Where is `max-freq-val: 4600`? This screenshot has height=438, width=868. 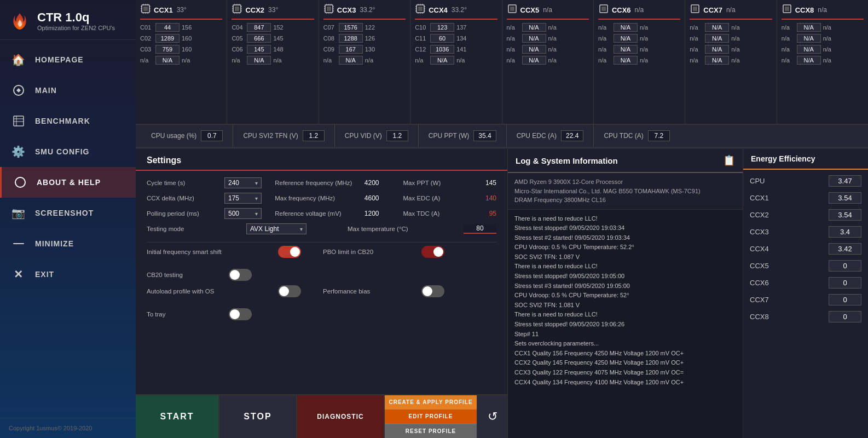 max-freq-val: 4600 is located at coordinates (369, 198).